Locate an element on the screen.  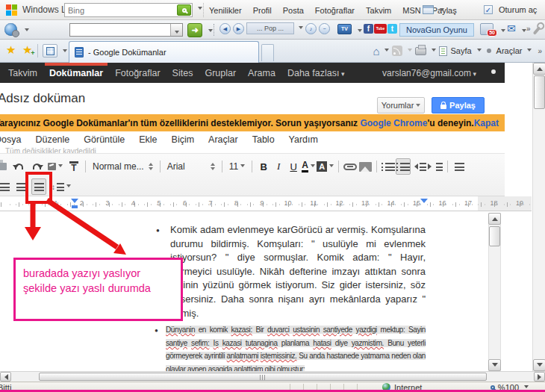
home-icon: ⌂ is located at coordinates (376, 51).